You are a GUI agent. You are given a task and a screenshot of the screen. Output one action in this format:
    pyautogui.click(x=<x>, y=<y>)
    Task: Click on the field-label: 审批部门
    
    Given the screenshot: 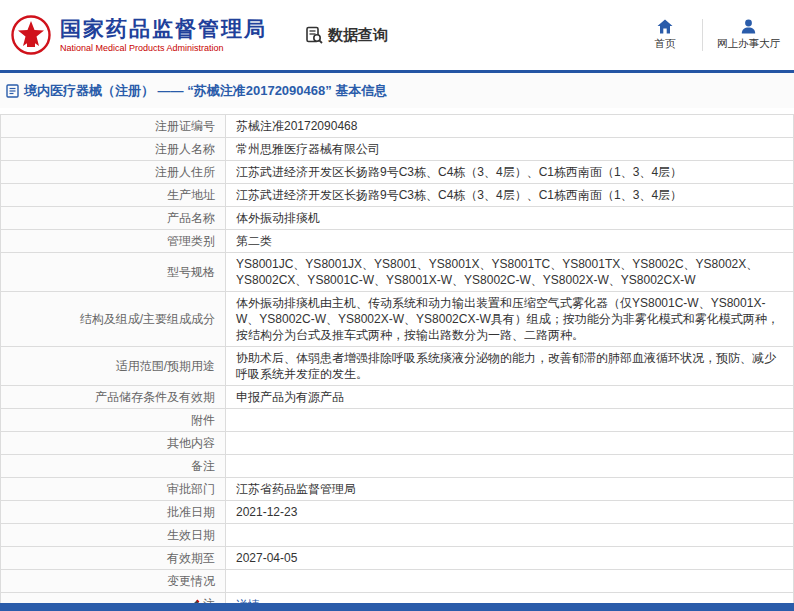 What is the action you would take?
    pyautogui.click(x=114, y=490)
    